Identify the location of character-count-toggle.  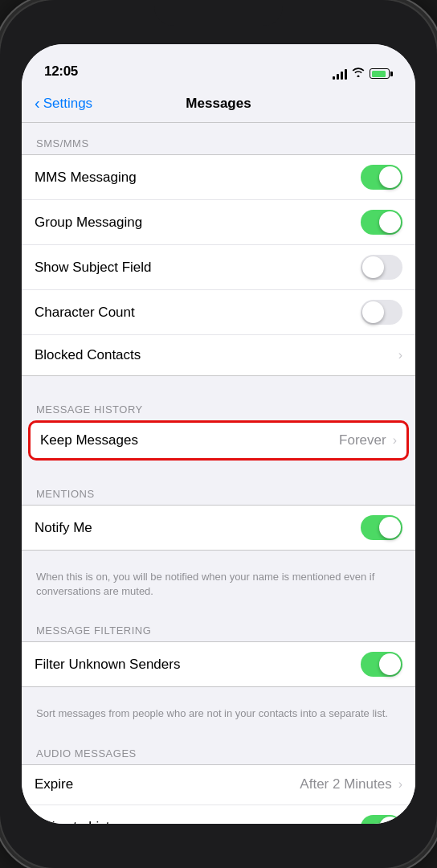
(382, 312).